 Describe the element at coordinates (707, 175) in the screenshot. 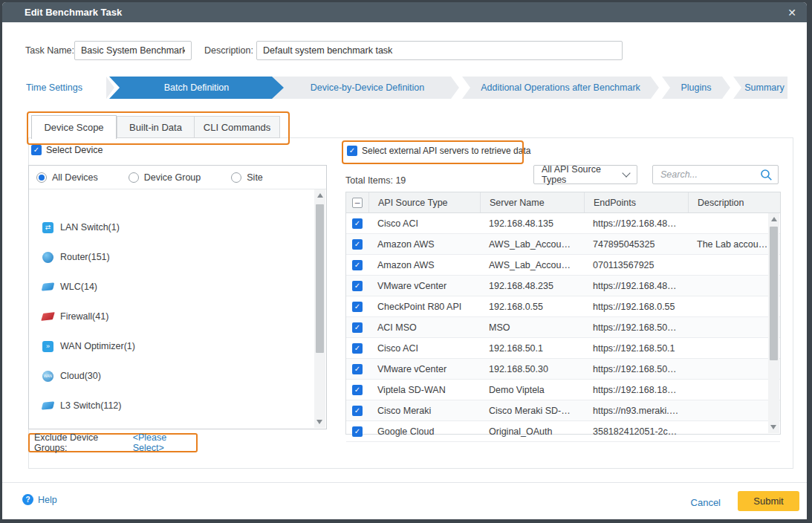

I see `search-input` at that location.